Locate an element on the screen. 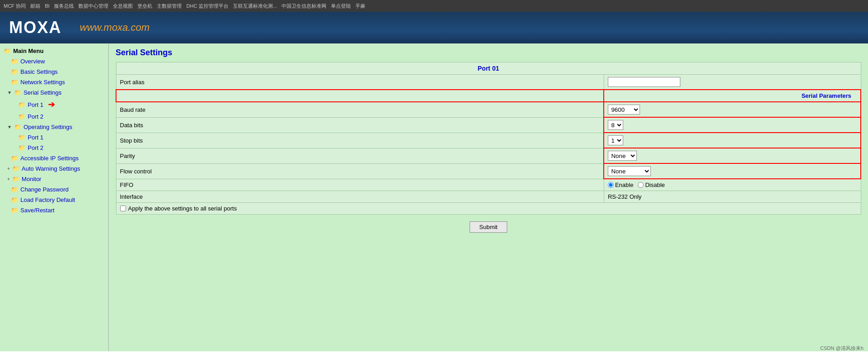 This screenshot has height=354, width=868. moxa-url: www.moxa.com is located at coordinates (115, 28).